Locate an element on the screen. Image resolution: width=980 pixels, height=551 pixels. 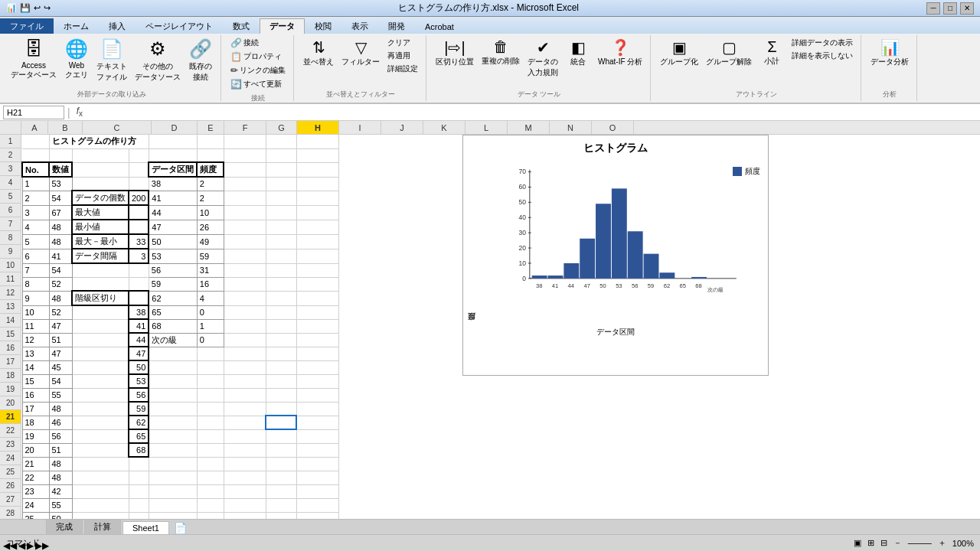
cell-b6: 67 is located at coordinates (60, 213).